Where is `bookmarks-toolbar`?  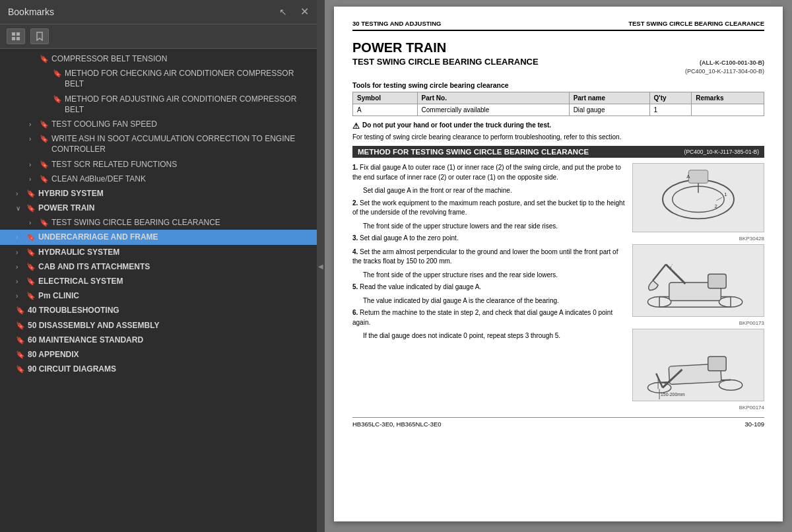
bookmarks-toolbar is located at coordinates (158, 37).